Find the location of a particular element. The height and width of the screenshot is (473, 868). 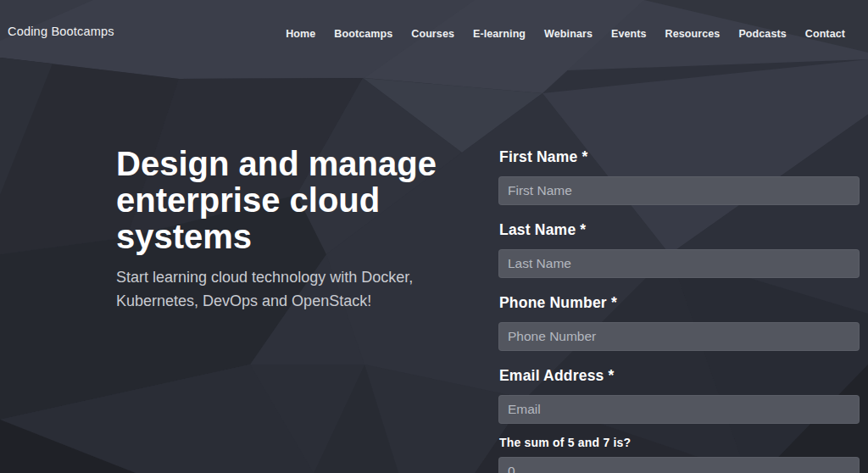

form-group-captcha: The sum of 5 and 7 is? is located at coordinates (679, 454).